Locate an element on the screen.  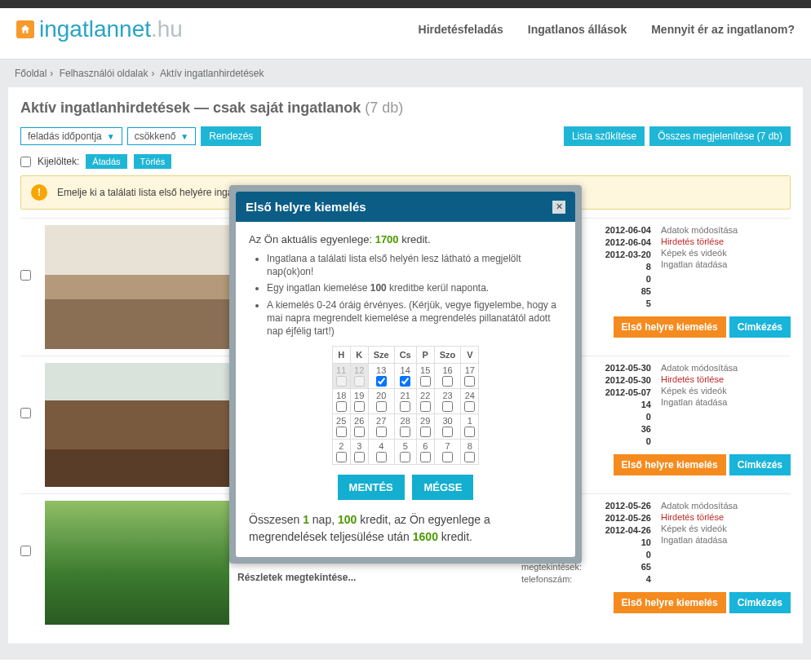
cal-day: 24 is located at coordinates (470, 401).